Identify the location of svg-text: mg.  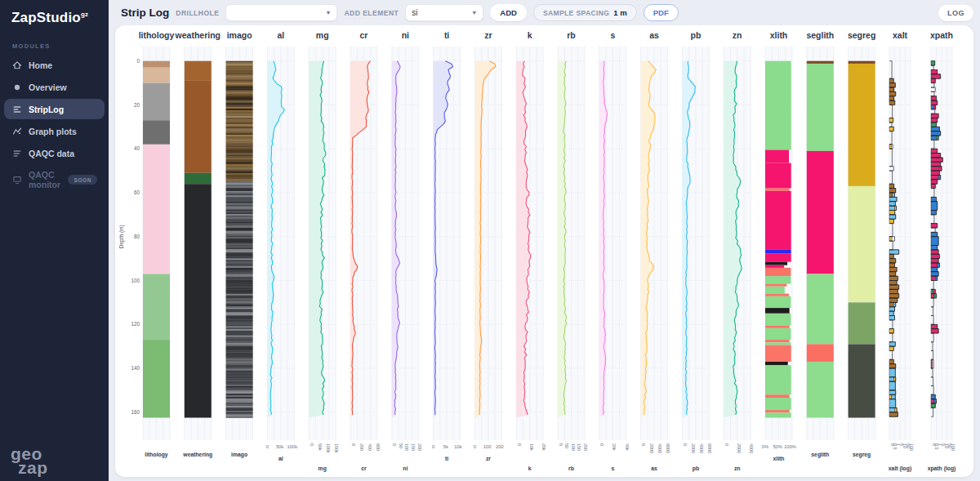
(323, 469).